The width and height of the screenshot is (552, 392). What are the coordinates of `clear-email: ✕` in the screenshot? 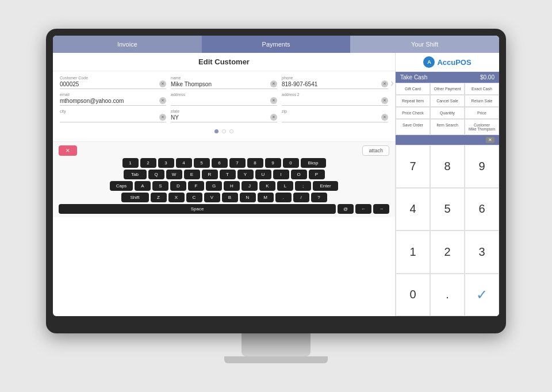 It's located at (163, 101).